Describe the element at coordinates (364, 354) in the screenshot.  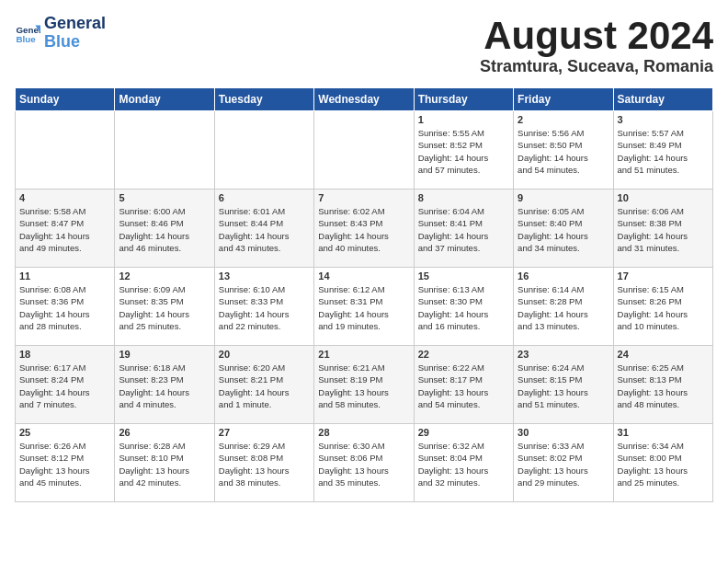
I see `day-number: 21` at that location.